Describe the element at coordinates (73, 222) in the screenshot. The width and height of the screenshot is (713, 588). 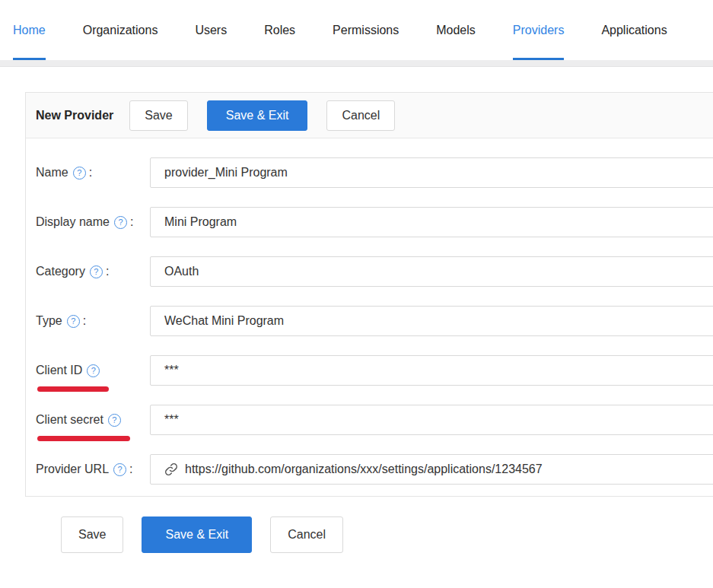
I see `field-label-text: Display name` at that location.